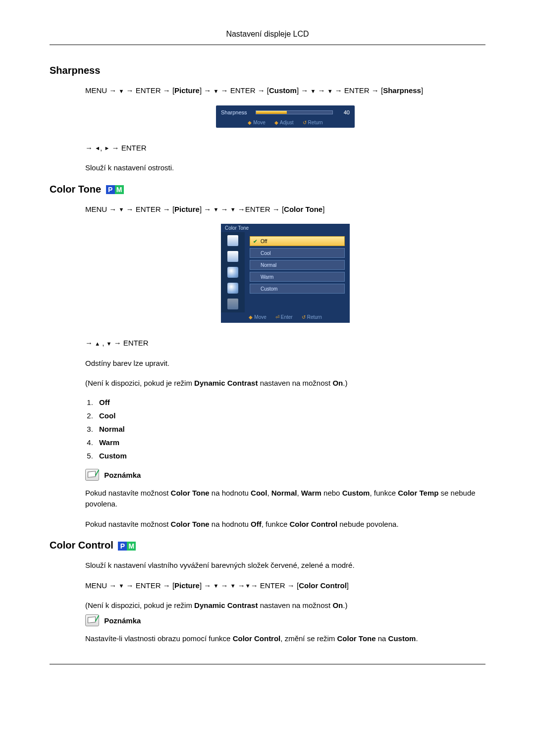  Describe the element at coordinates (285, 606) in the screenshot. I see `colorcontrol-desc2: (Není k dispozici, pokud je režim Dynami…` at that location.